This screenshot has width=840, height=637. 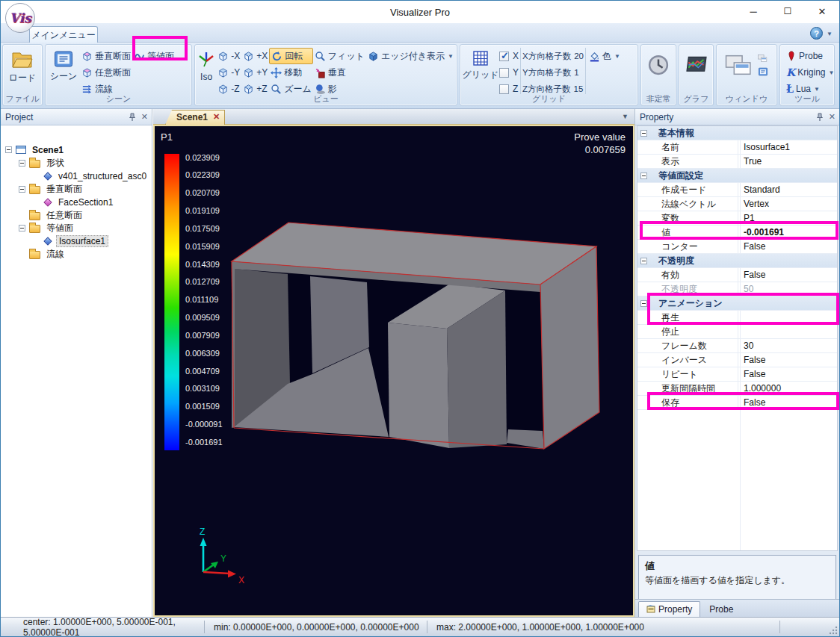 I want to click on document-list-icon, so click(x=763, y=72).